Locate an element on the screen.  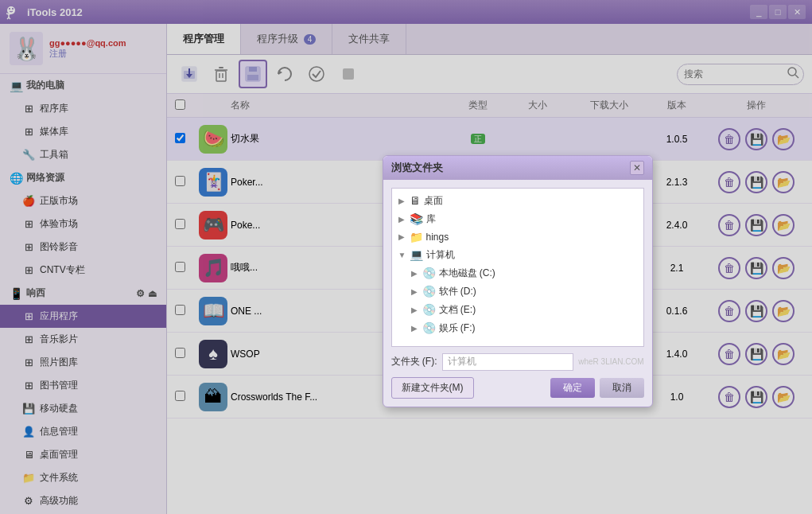
tree-item-hings: ▶ 📁 hings is located at coordinates (518, 237).